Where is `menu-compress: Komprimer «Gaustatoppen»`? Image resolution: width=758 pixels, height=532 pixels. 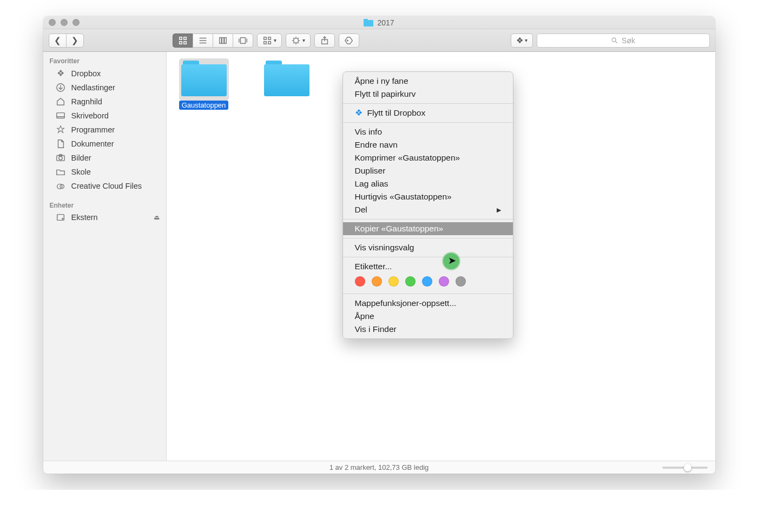 menu-compress: Komprimer «Gaustatoppen» is located at coordinates (428, 158).